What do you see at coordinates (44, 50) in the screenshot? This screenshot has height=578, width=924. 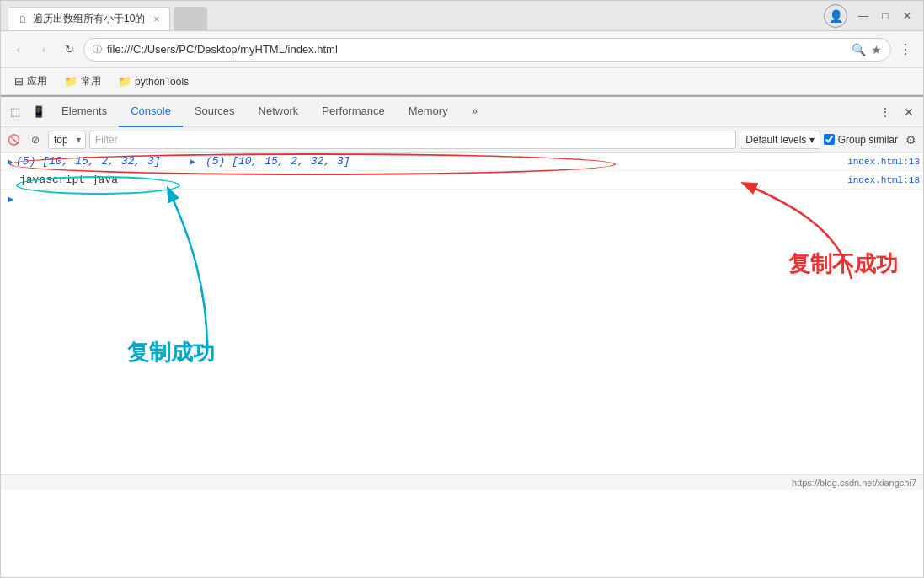 I see `forward-button: ›` at bounding box center [44, 50].